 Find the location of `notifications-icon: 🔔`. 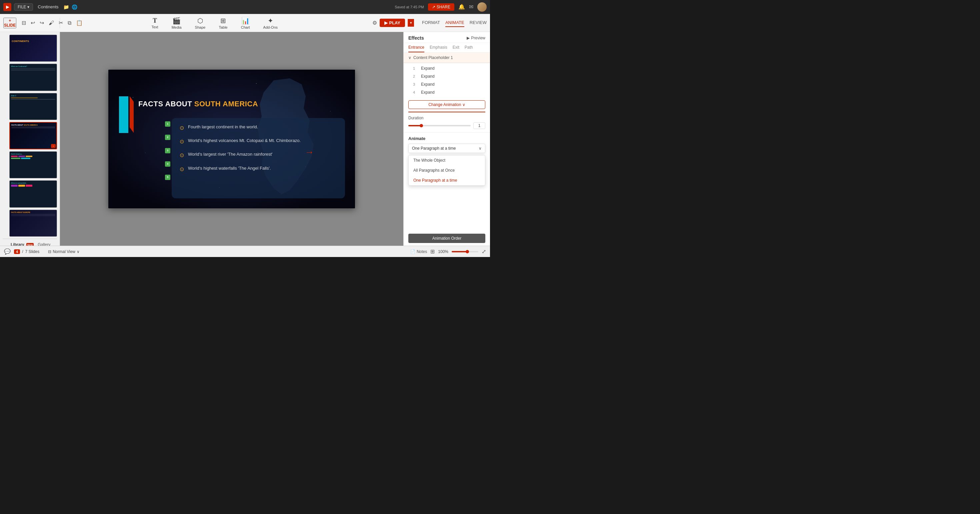

notifications-icon: 🔔 is located at coordinates (462, 7).